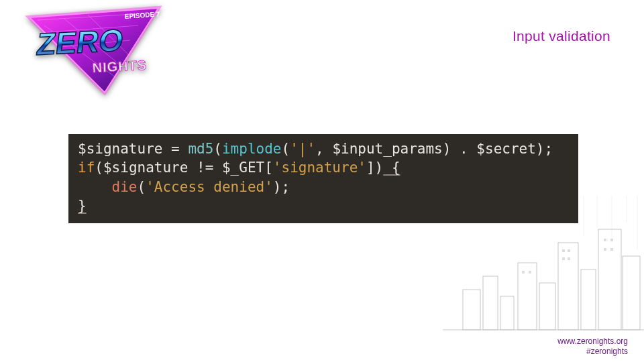 Image resolution: width=644 pixels, height=362 pixels. Describe the element at coordinates (303, 149) in the screenshot. I see `code-token: '|'` at that location.